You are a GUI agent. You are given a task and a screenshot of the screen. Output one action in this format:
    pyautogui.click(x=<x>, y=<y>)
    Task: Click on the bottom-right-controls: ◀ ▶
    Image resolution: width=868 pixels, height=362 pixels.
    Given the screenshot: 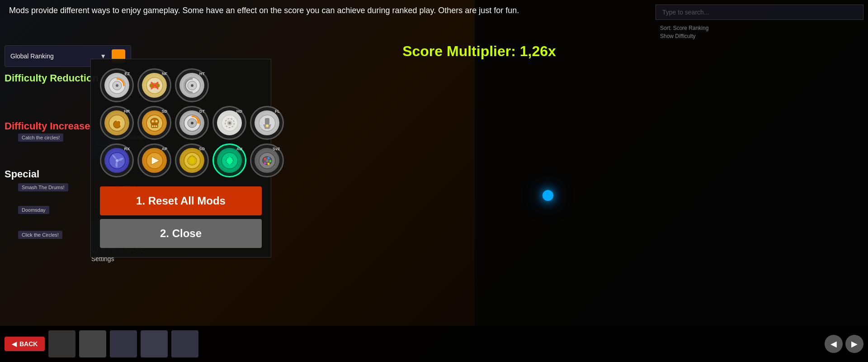 What is the action you would take?
    pyautogui.click(x=844, y=344)
    